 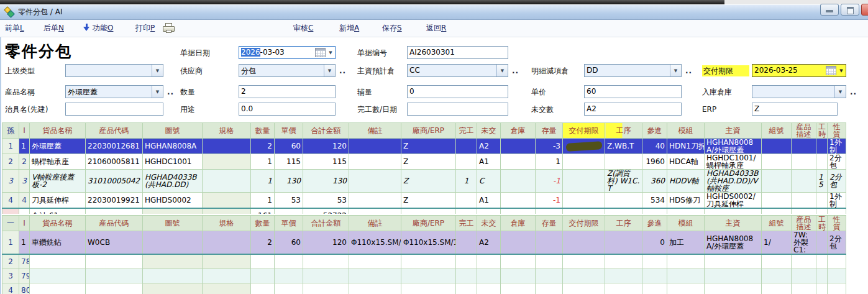 I want to click on header-性質: 性質, so click(x=837, y=131).